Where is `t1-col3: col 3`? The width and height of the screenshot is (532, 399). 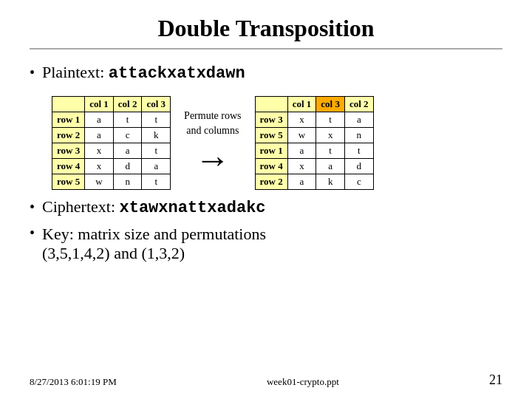 t1-col3: col 3 is located at coordinates (157, 105).